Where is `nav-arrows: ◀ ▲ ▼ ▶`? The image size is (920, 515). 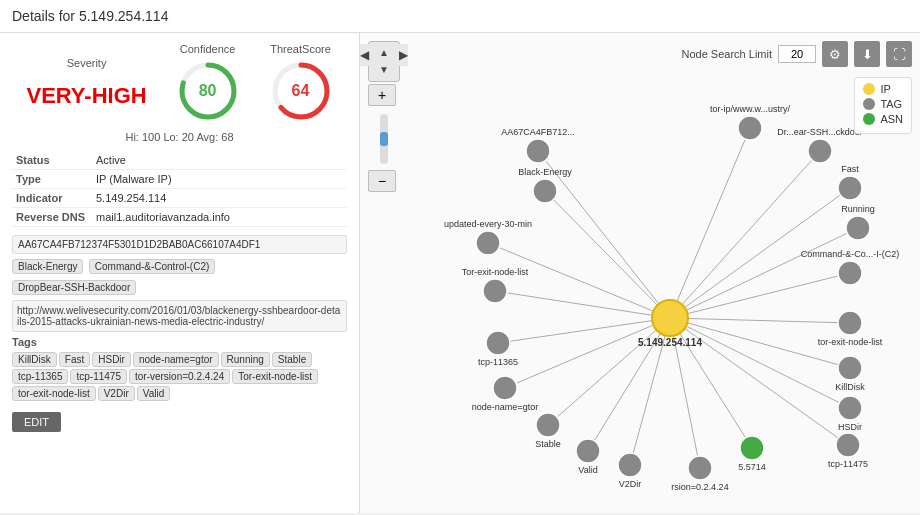 nav-arrows: ◀ ▲ ▼ ▶ is located at coordinates (384, 60).